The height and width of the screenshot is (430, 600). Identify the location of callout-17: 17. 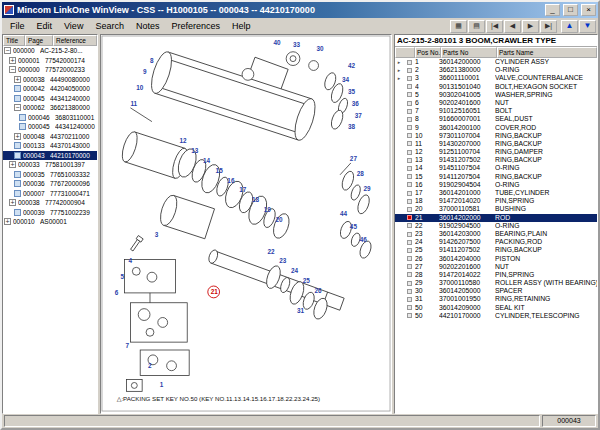
(243, 190).